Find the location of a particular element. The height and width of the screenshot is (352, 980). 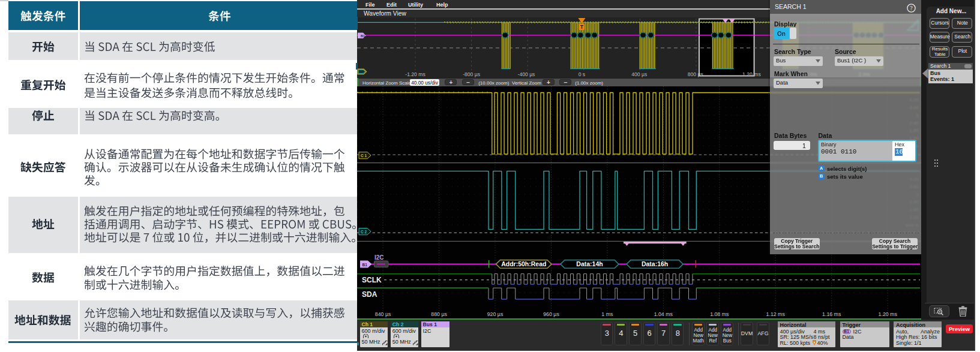

svg-text: Data:14h is located at coordinates (589, 264).